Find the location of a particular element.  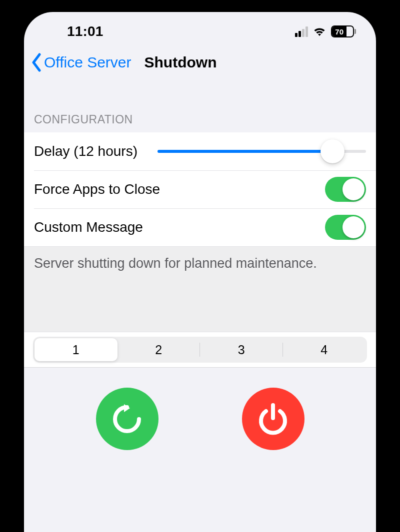

custom-message-row: Custom Message is located at coordinates (200, 227).